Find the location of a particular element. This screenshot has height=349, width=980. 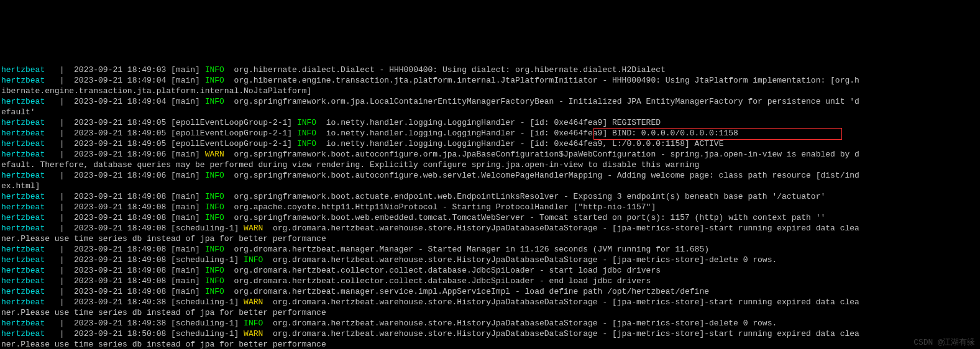

log-message: org.hibernate.dialect.Dialect - HHH00040… is located at coordinates (445, 70).